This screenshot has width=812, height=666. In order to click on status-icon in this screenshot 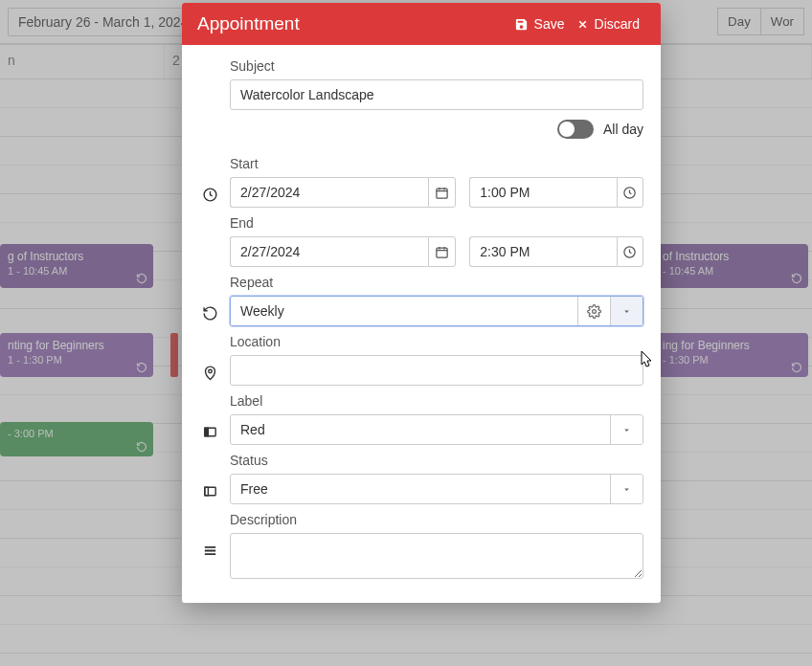, I will do `click(210, 477)`.